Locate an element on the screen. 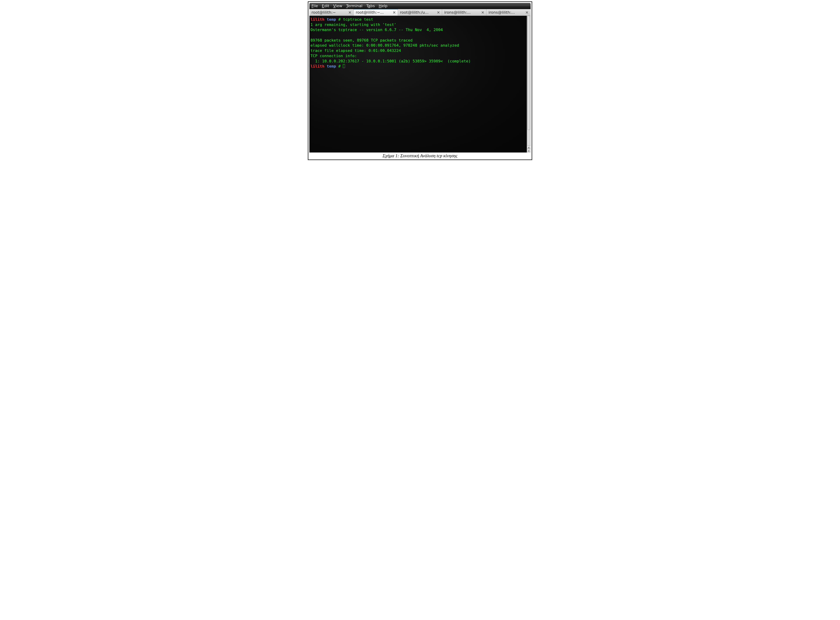 The height and width of the screenshot is (620, 840). terminal-tab-0: root@lilith:~ is located at coordinates (331, 12).